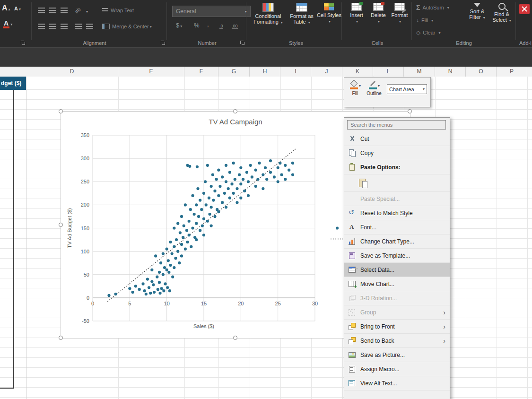  Describe the element at coordinates (241, 304) in the screenshot. I see `svg-text: 20` at that location.